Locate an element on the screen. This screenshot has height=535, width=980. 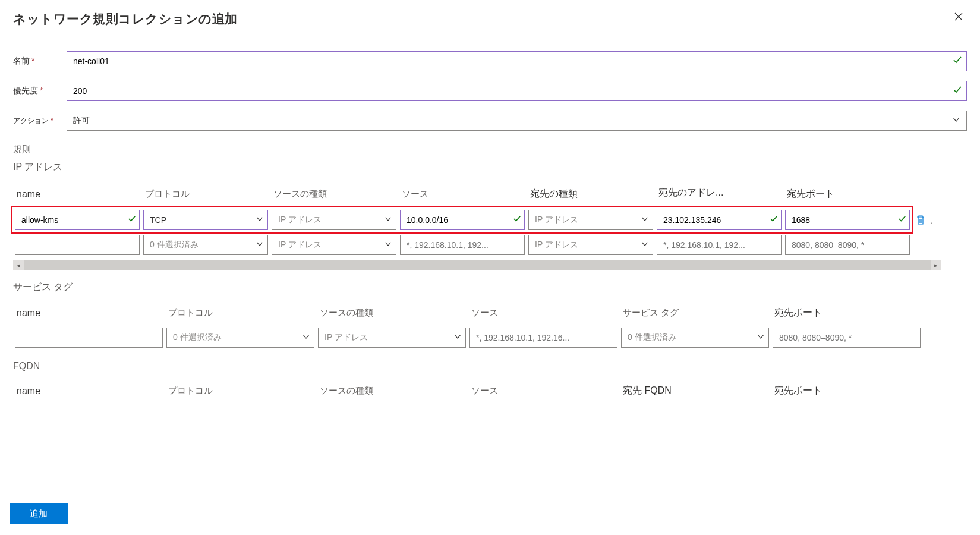
ip-row1-dest-port-input is located at coordinates (847, 220).